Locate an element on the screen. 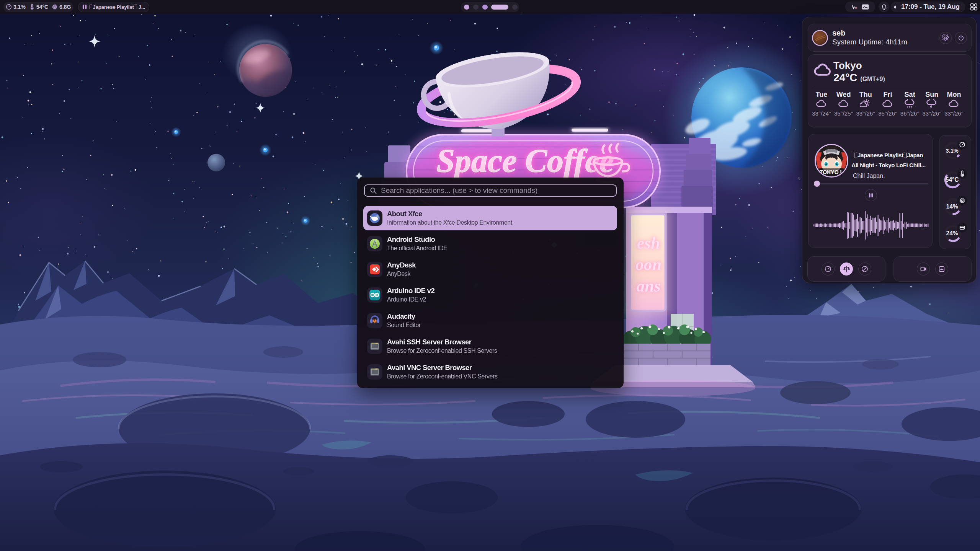  svg-text: 24% is located at coordinates (952, 233).